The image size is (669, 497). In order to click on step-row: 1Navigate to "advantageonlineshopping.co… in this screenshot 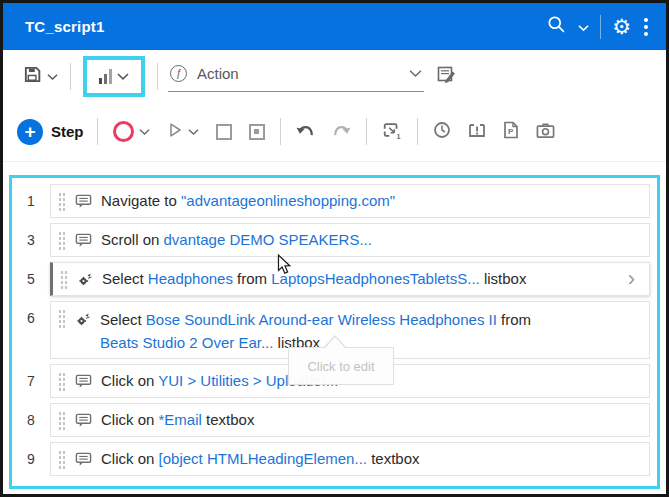, I will do `click(331, 201)`.